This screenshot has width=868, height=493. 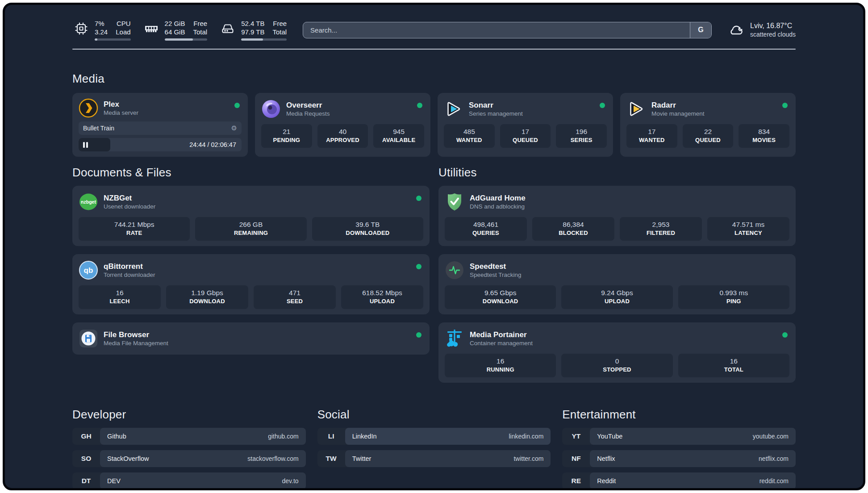 What do you see at coordinates (86, 481) in the screenshot?
I see `link-abbr: DT` at bounding box center [86, 481].